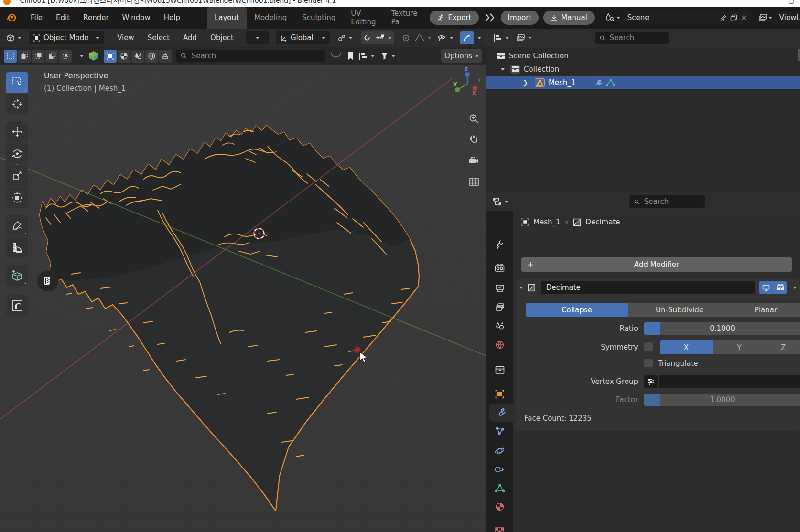  What do you see at coordinates (11, 18) in the screenshot?
I see `blender-menu-icon` at bounding box center [11, 18].